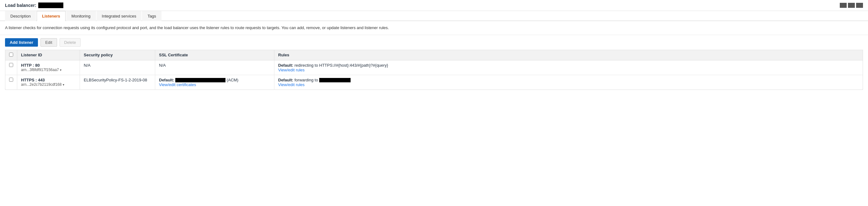  I want to click on row1-rules-link-cell: View/edit rules, so click(568, 70).